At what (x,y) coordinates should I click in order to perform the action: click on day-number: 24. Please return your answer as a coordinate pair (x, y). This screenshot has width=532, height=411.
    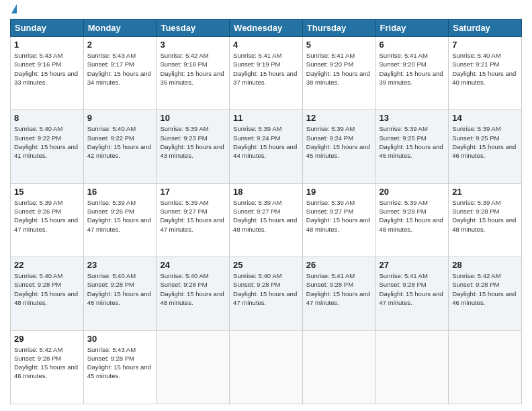
    Looking at the image, I should click on (193, 265).